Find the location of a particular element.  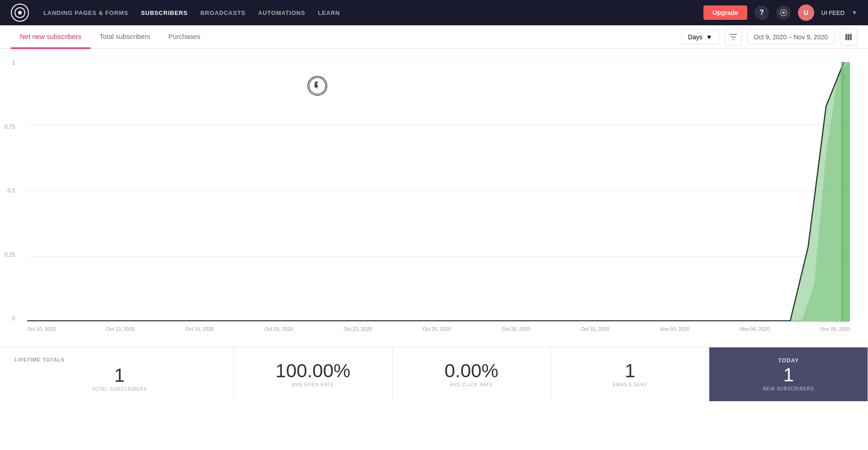

y-label-05: 0.5 is located at coordinates (10, 191).